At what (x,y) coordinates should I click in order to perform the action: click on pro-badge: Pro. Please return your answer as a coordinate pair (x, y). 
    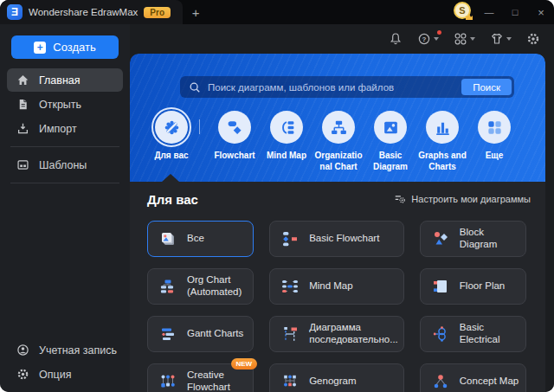
    Looking at the image, I should click on (158, 12).